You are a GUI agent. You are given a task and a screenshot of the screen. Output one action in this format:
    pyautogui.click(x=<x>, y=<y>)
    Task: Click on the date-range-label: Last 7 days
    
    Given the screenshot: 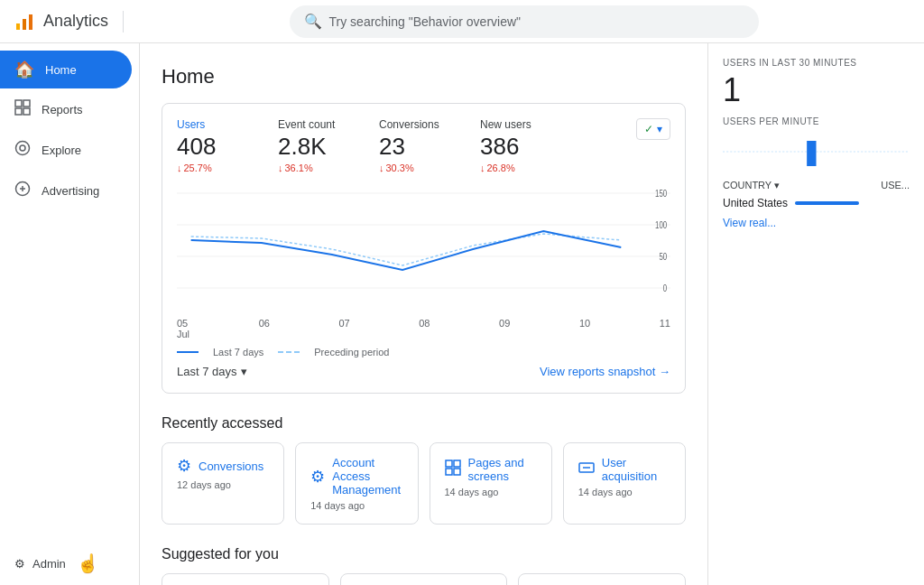 What is the action you would take?
    pyautogui.click(x=208, y=372)
    